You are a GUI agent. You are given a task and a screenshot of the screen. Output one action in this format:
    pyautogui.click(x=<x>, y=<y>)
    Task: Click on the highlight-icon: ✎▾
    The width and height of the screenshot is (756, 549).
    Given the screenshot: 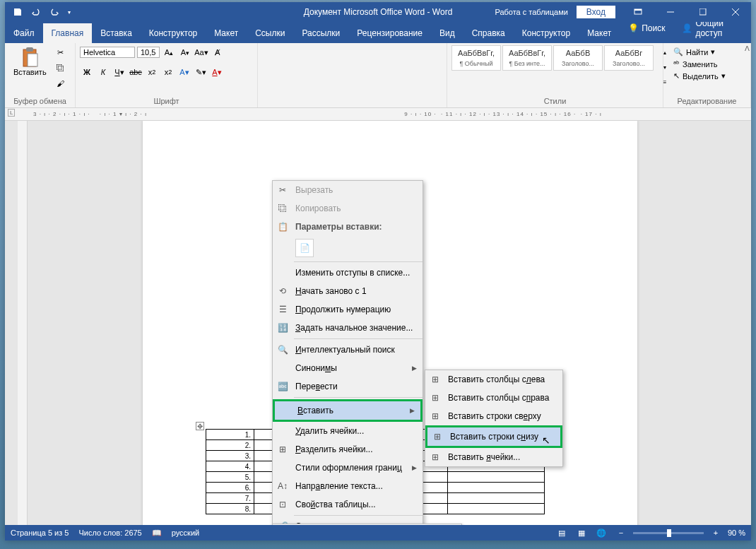 What is the action you would take?
    pyautogui.click(x=201, y=72)
    